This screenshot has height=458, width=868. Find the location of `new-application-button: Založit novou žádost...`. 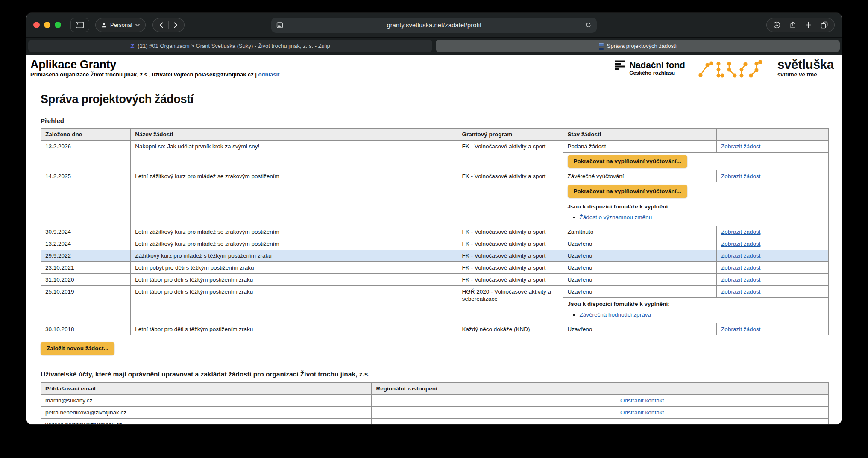

new-application-button: Založit novou žádost... is located at coordinates (78, 349).